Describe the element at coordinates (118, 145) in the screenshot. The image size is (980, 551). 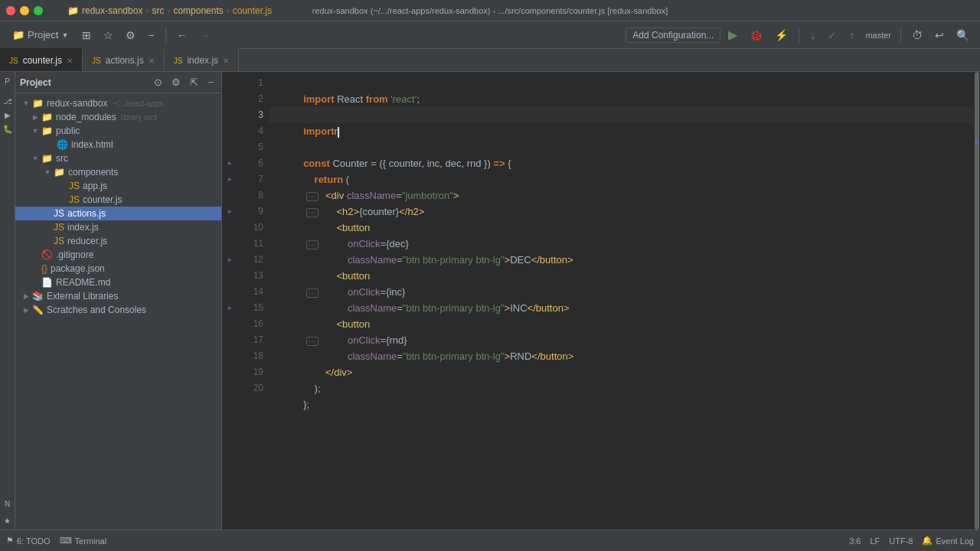
I see `tree-item-index-html: 🌐 index.html` at that location.